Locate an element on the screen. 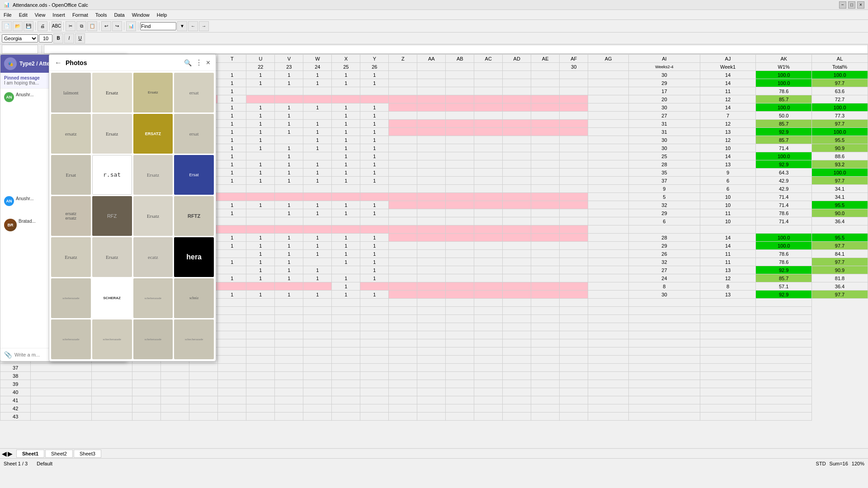  col-header-Y: Y is located at coordinates (374, 59).